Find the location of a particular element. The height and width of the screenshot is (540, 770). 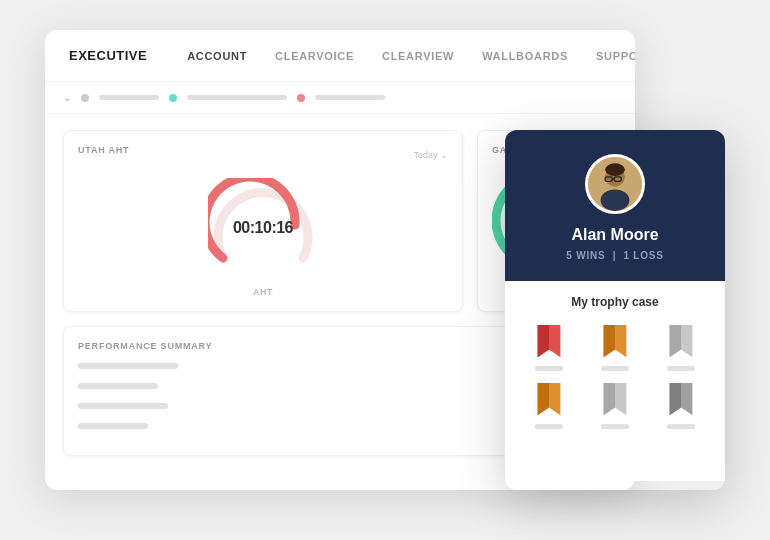

dot-gray is located at coordinates (85, 98).